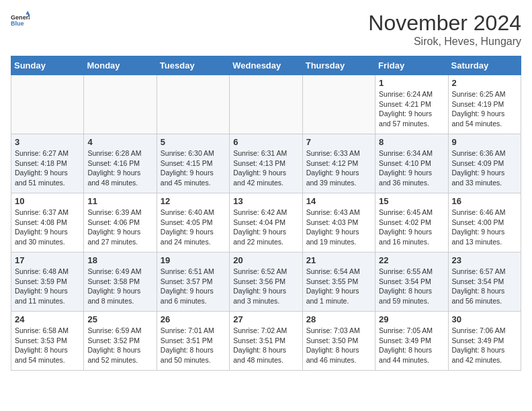 This screenshot has width=532, height=411. I want to click on day-info: Sunrise: 6:27 AM Sunset: 4:18 PM Dayligh…, so click(47, 168).